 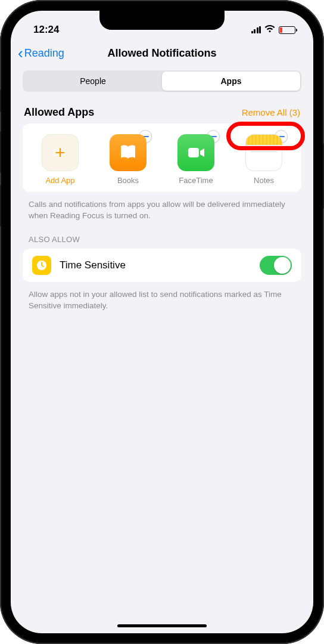 I want to click on time-sensitive-row: Time Sensitive, so click(x=162, y=265).